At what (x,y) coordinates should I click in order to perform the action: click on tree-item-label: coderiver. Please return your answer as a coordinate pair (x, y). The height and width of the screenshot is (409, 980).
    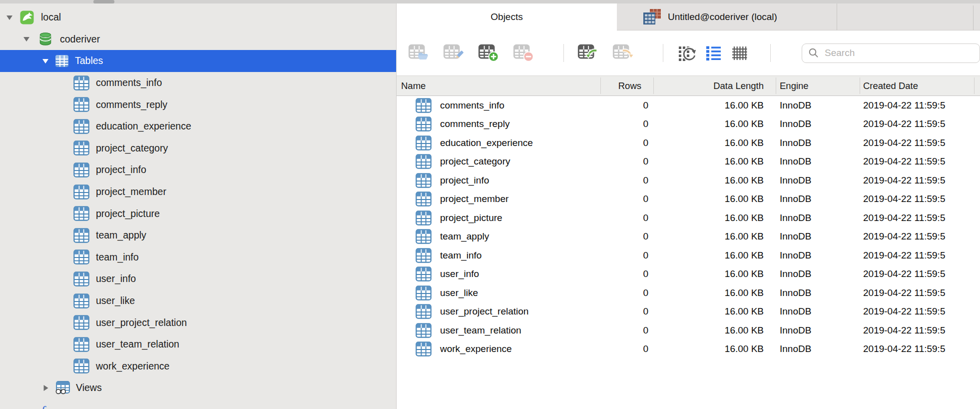
    Looking at the image, I should click on (80, 39).